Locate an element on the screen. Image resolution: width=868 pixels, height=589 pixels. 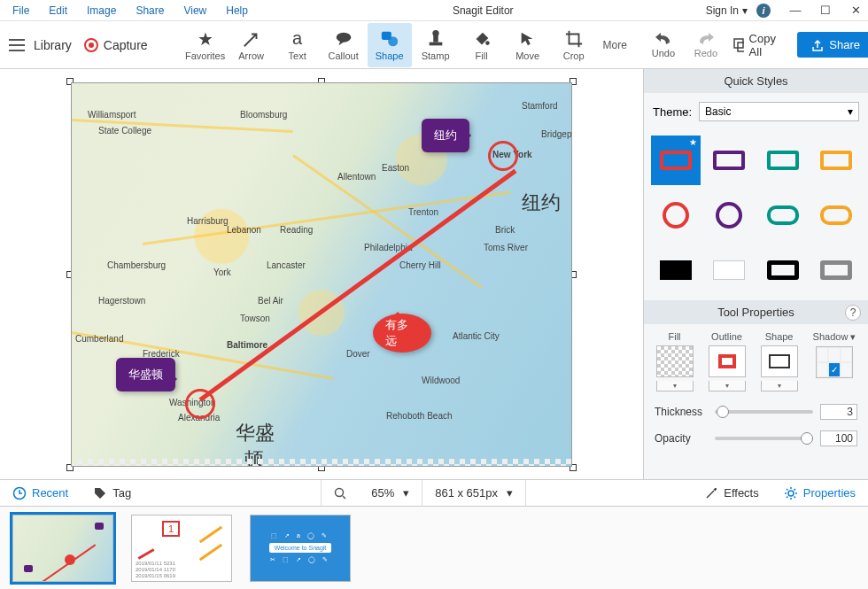
style-rect-teal is located at coordinates (783, 160).